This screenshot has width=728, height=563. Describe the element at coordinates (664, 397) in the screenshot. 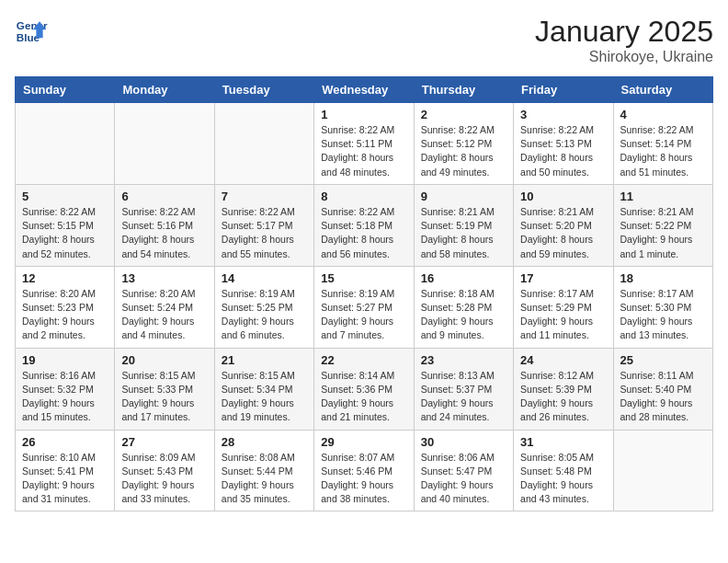

I see `day-info: Sunrise: 8:11 AM Sunset: 5:40 PM Dayligh…` at that location.